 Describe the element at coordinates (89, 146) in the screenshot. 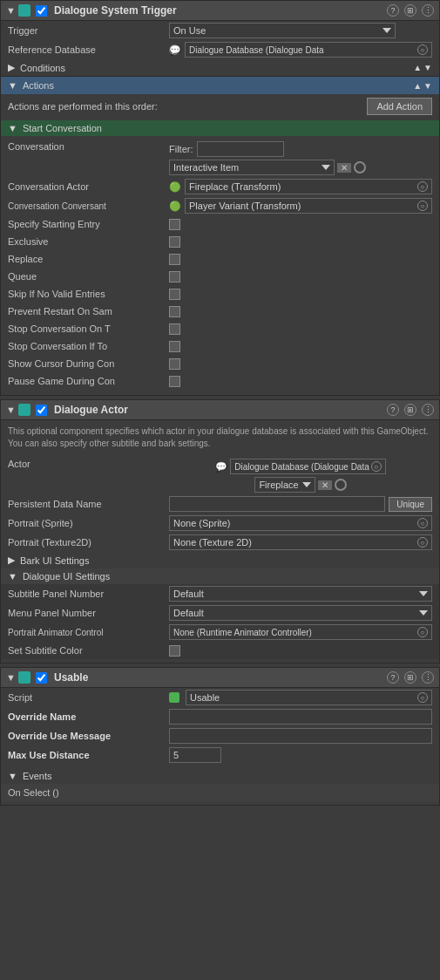

I see `conversation-label: Conversation` at that location.